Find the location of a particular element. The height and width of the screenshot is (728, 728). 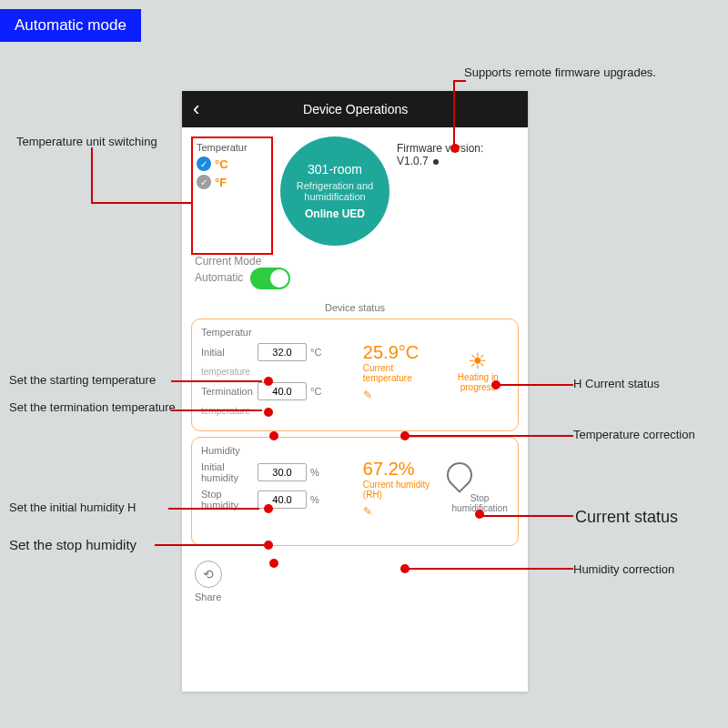

firmware-dot-icon is located at coordinates (436, 162).